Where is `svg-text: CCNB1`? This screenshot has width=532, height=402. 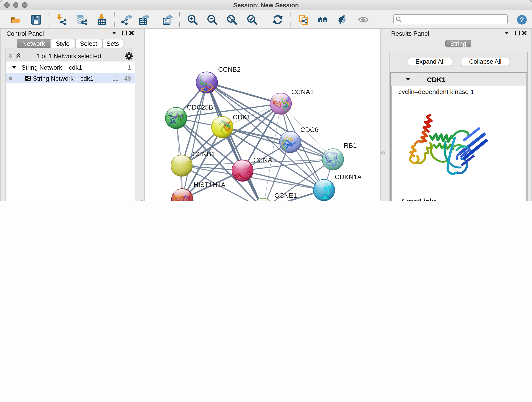 svg-text: CCNB1 is located at coordinates (203, 154).